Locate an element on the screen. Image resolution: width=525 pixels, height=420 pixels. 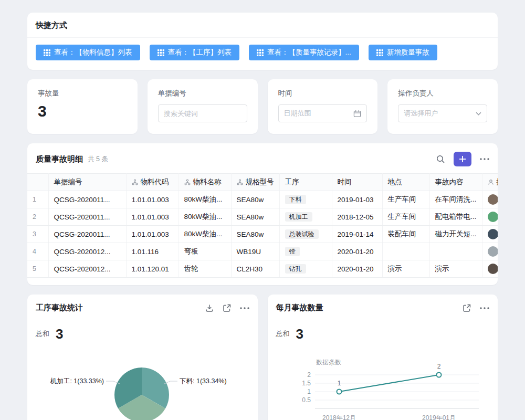
y-tick: 1 is located at coordinates (309, 392).